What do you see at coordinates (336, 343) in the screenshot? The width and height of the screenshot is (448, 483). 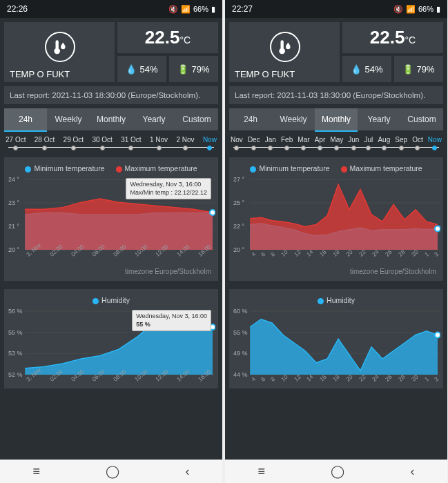 I see `humidity-chart: 44 %49 %55 %60 %` at bounding box center [336, 343].